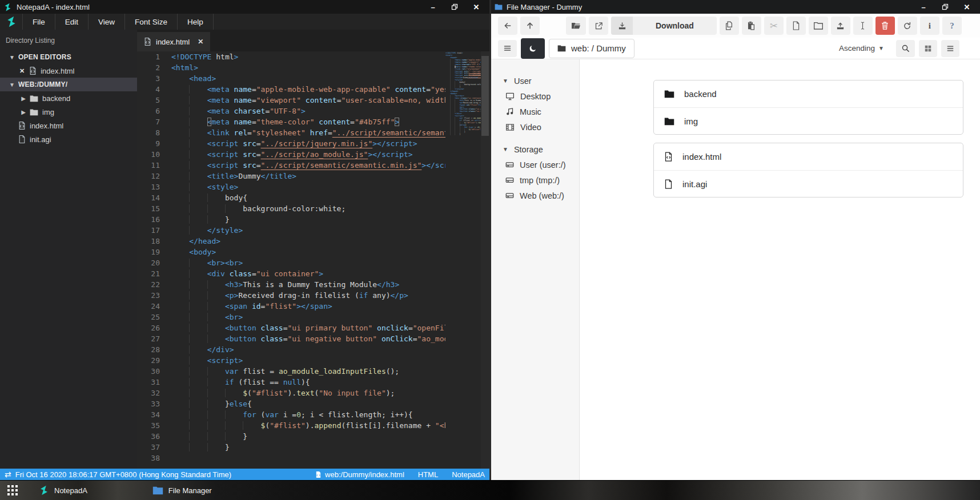 This screenshot has height=500, width=980. What do you see at coordinates (308, 57) in the screenshot?
I see `code-line: <!DOCTYPE html>` at bounding box center [308, 57].